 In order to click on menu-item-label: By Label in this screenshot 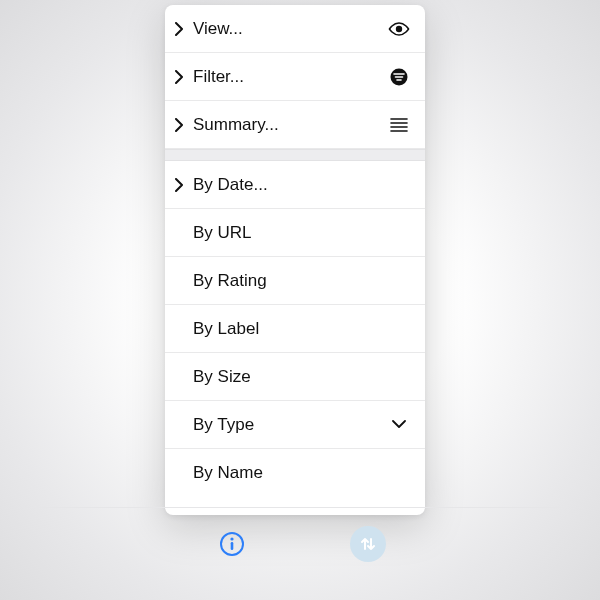, I will do `click(290, 329)`.